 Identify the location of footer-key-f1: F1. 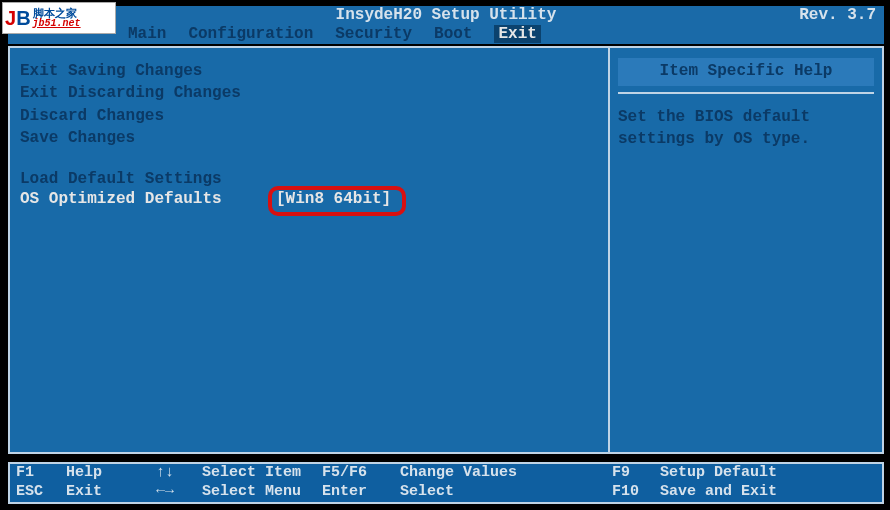
(41, 474).